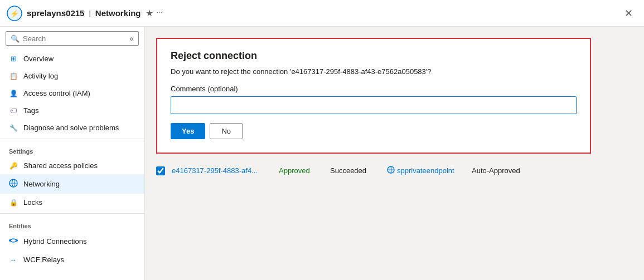 This screenshot has width=644, height=280. What do you see at coordinates (60, 166) in the screenshot?
I see `sidebar-item-label: Shared access policies` at bounding box center [60, 166].